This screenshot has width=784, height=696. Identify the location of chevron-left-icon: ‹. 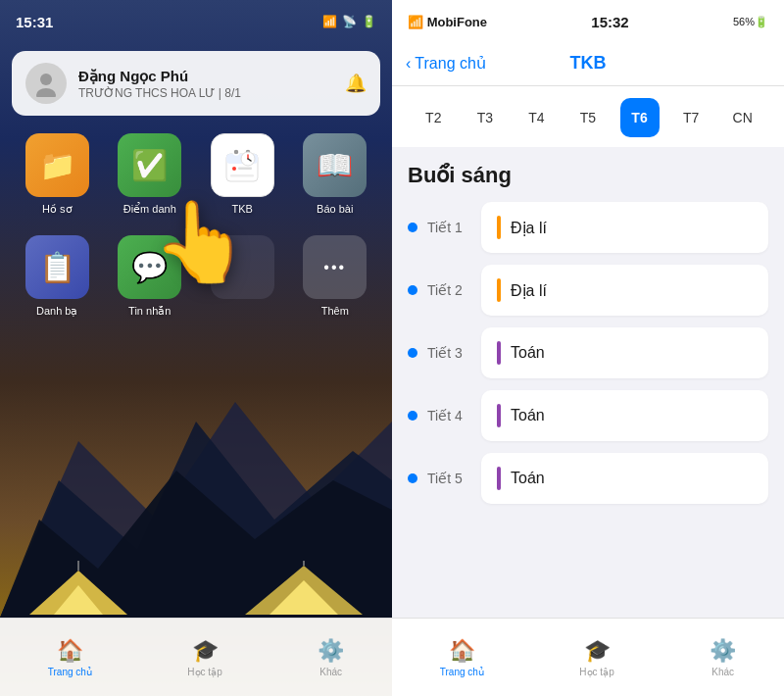
(408, 64).